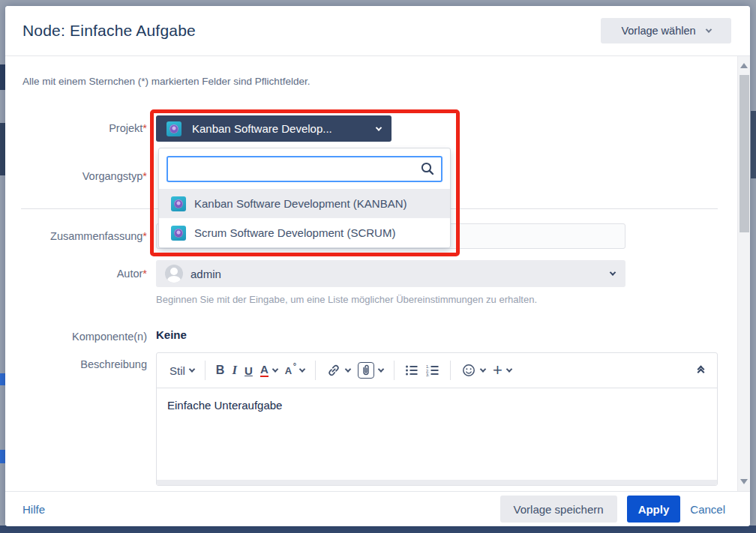 The height and width of the screenshot is (533, 756). Describe the element at coordinates (744, 481) in the screenshot. I see `scroll-down-arrow` at that location.